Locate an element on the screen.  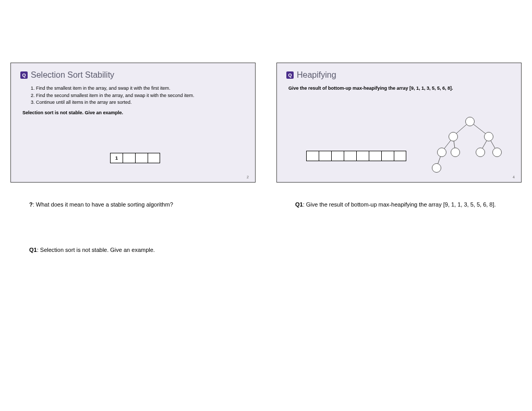
slide-selection-sort: Q Selection Sort Stability Find the smal… is located at coordinates (133, 123).